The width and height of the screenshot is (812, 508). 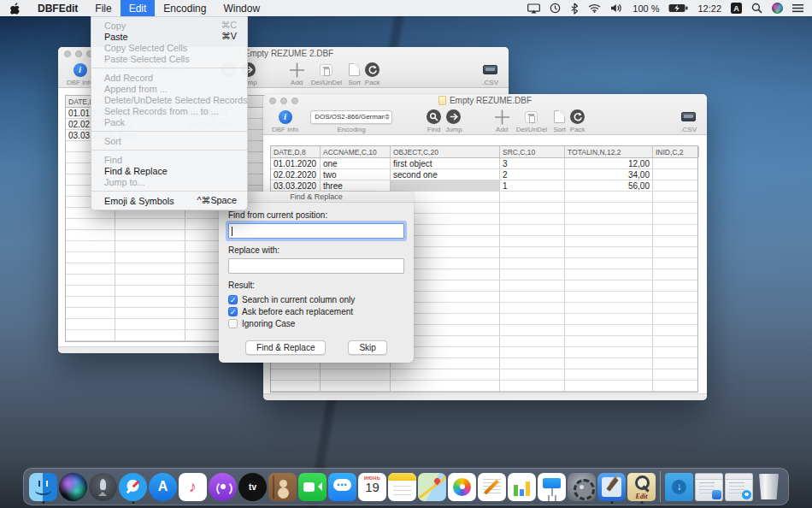 I want to click on checkbox-icon: ✓, so click(x=232, y=311).